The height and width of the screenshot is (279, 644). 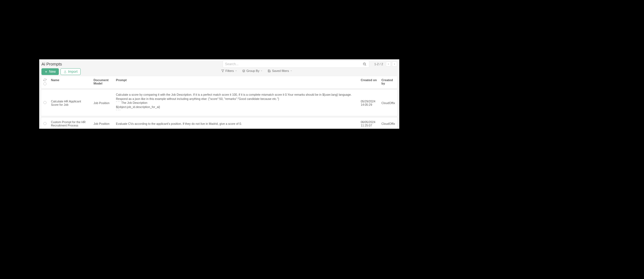 What do you see at coordinates (236, 123) in the screenshot?
I see `cell-prompt: Evaluate CVs according to the applicant'…` at bounding box center [236, 123].